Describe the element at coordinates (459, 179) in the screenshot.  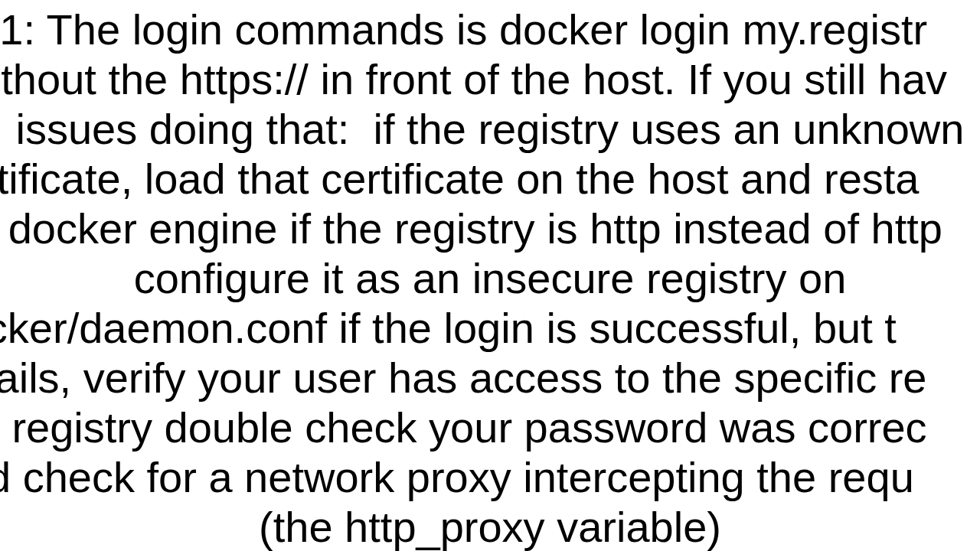
I see `body-text-line: certificate, load that certificate on th…` at that location.